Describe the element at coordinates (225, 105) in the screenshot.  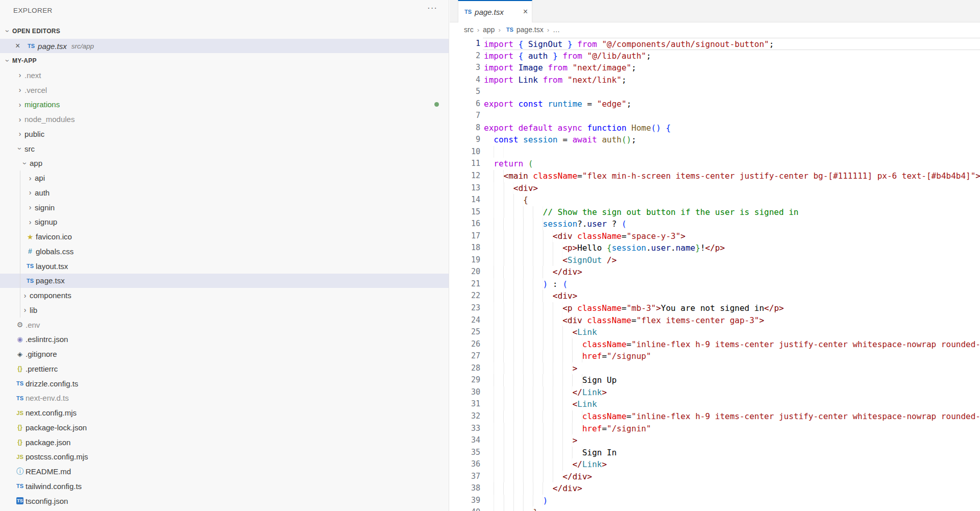
I see `tree-item-migrations: ›migrations` at that location.